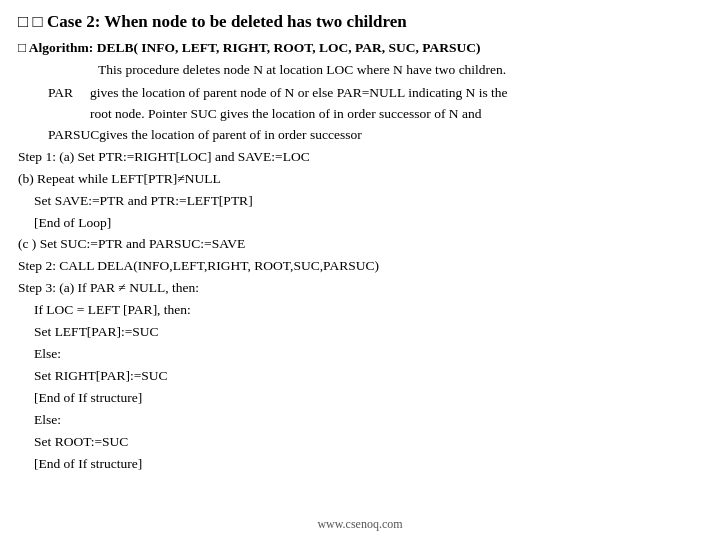  I want to click on line-desc: This procedure deletes node N at locatio…, so click(360, 70).